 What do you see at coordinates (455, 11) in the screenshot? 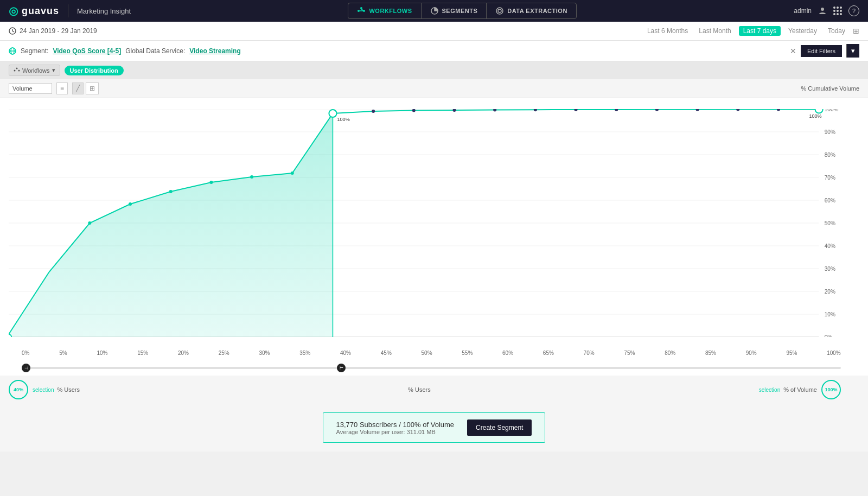
I see `nav-tab-segments: SEGMENTS` at bounding box center [455, 11].